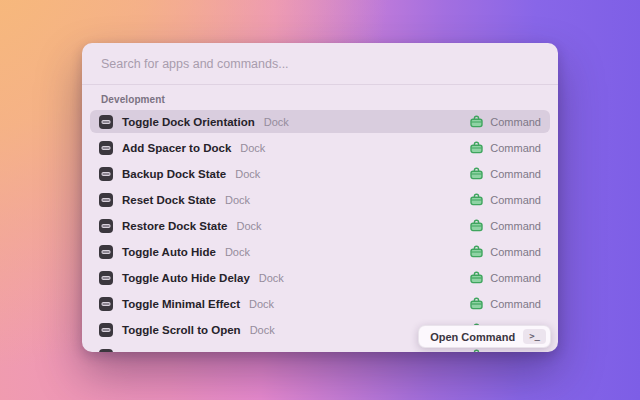 The image size is (640, 400). What do you see at coordinates (320, 278) in the screenshot?
I see `list-item-6: Toggle Auto Hide Delay Dock Command` at bounding box center [320, 278].